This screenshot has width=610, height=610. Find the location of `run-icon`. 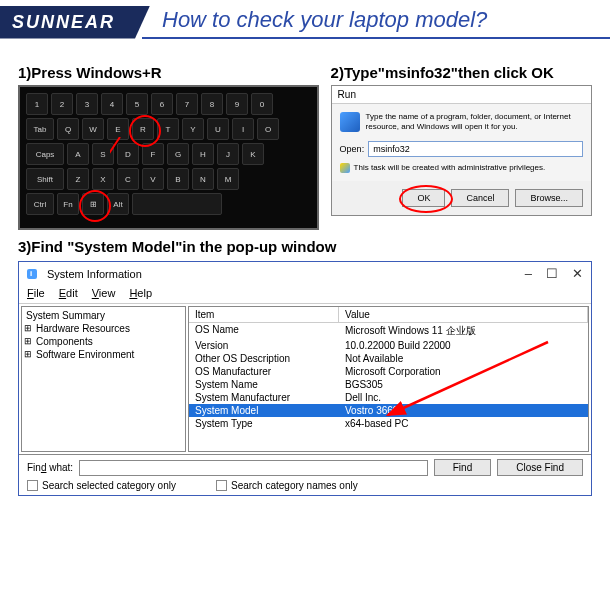

run-icon is located at coordinates (350, 122).